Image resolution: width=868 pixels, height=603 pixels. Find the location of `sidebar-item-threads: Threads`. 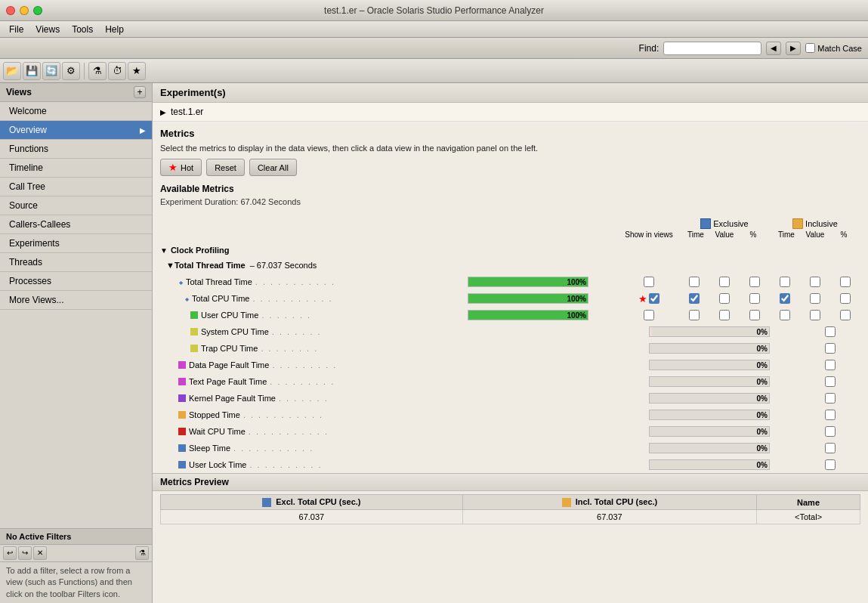

sidebar-item-threads: Threads is located at coordinates (76, 263).